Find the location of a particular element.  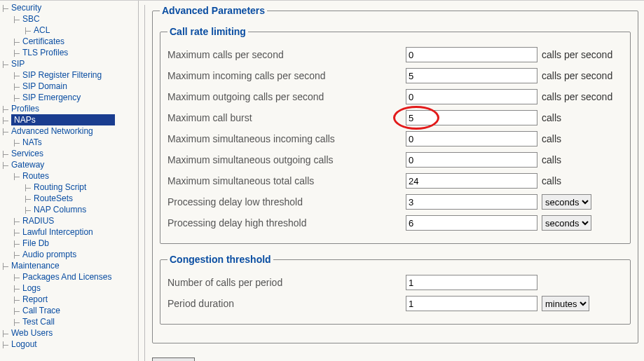

label-period-duration: Period duration is located at coordinates (287, 304).